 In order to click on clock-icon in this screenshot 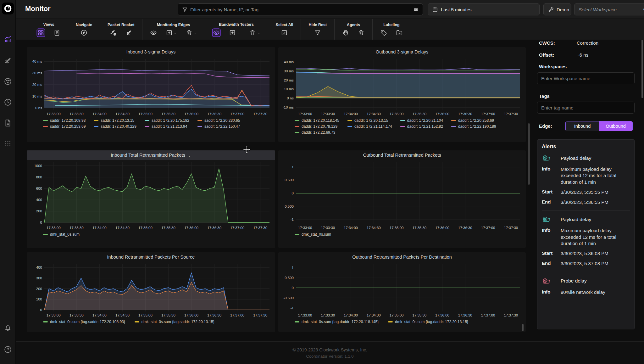, I will do `click(8, 102)`.